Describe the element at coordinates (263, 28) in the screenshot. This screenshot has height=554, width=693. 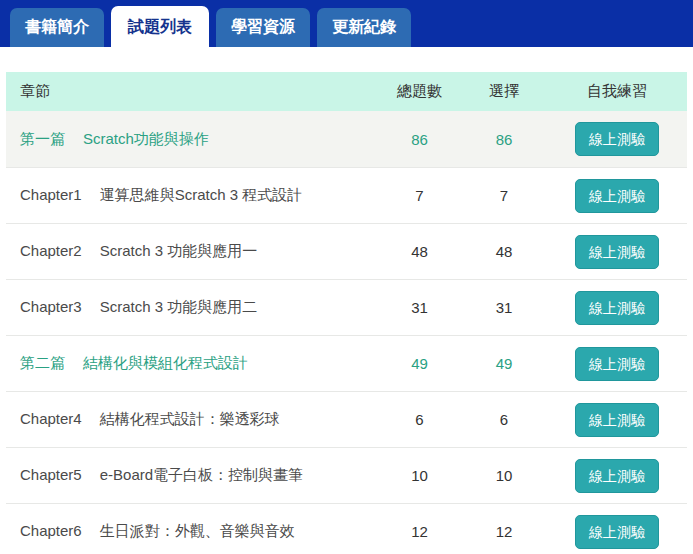
I see `tab-learning-resources: 學習資源` at that location.